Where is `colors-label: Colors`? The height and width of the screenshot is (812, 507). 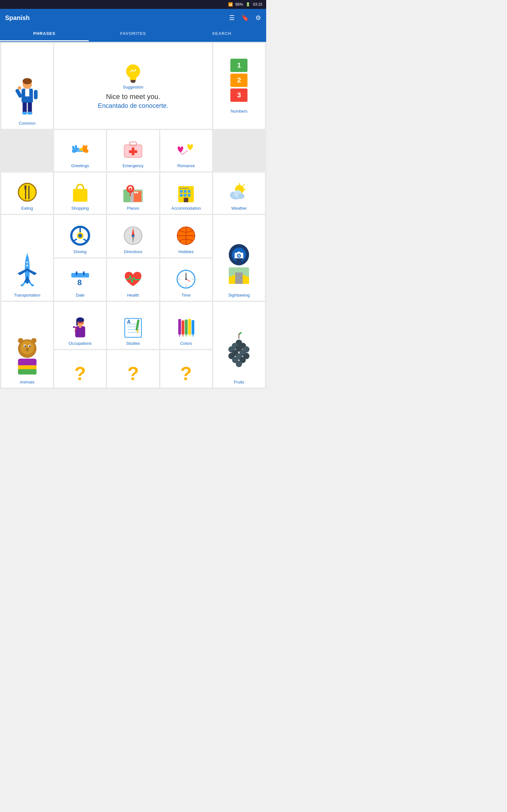
colors-label: Colors is located at coordinates (186, 343).